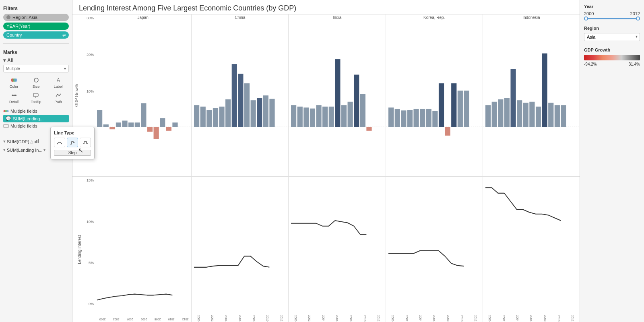 Image resolution: width=644 pixels, height=322 pixels. Describe the element at coordinates (143, 250) in the screenshot. I see `japan-bottom-panel: 2000 2002 2004 2006 2008 2010 2012` at that location.